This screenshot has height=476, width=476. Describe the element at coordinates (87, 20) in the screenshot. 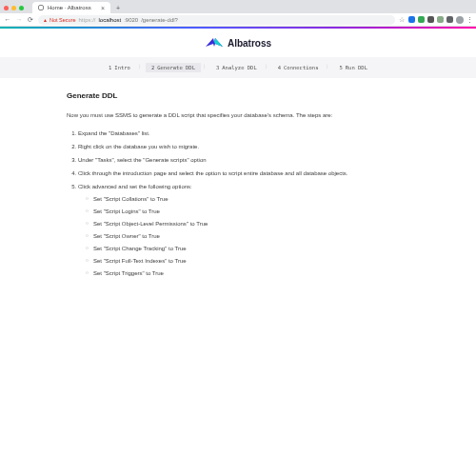

I see `url-scheme: https://` at that location.